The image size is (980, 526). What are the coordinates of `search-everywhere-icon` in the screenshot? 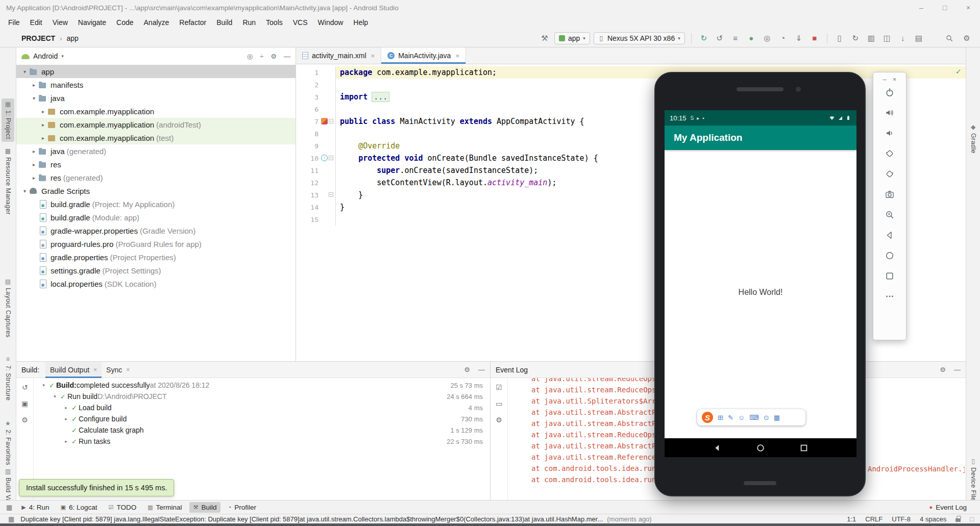 It's located at (949, 38).